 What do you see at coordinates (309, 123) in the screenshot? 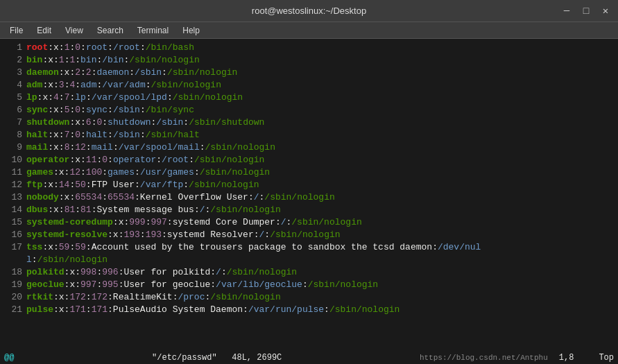
I see `table-row: 7 shutdown:x:6:0:shutdown:/sbin:/sbin/sh…` at bounding box center [309, 123].